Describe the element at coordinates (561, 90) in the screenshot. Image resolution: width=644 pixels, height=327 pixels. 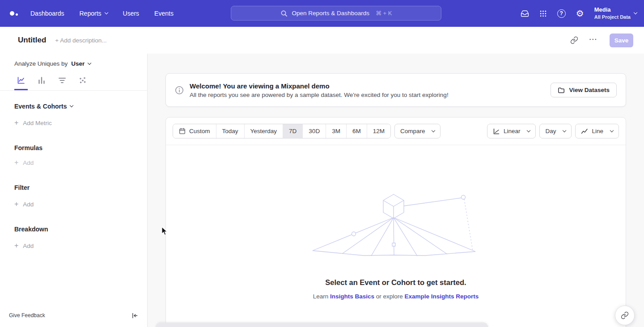
I see `folder-icon` at that location.